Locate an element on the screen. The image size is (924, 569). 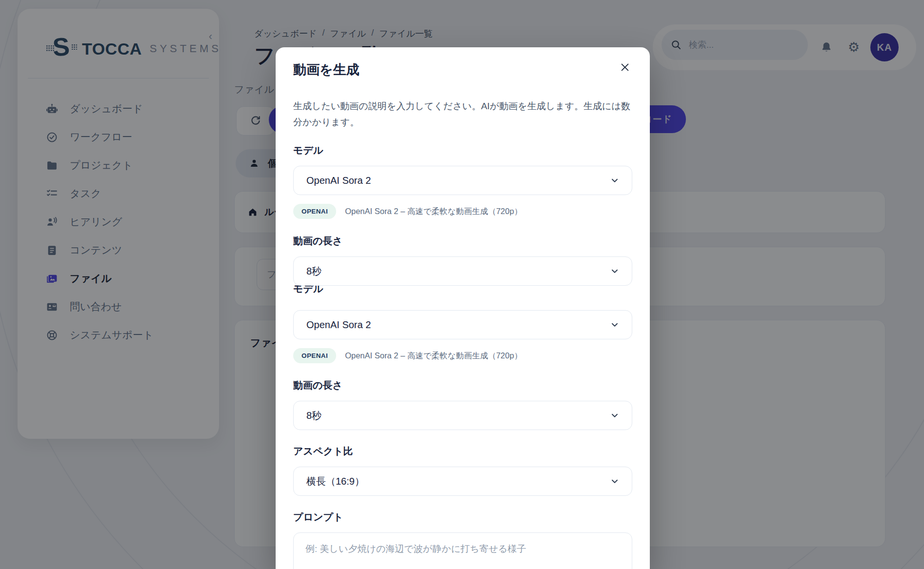
aspect-ratio-select-value: 横長（16:9） is located at coordinates (336, 482).